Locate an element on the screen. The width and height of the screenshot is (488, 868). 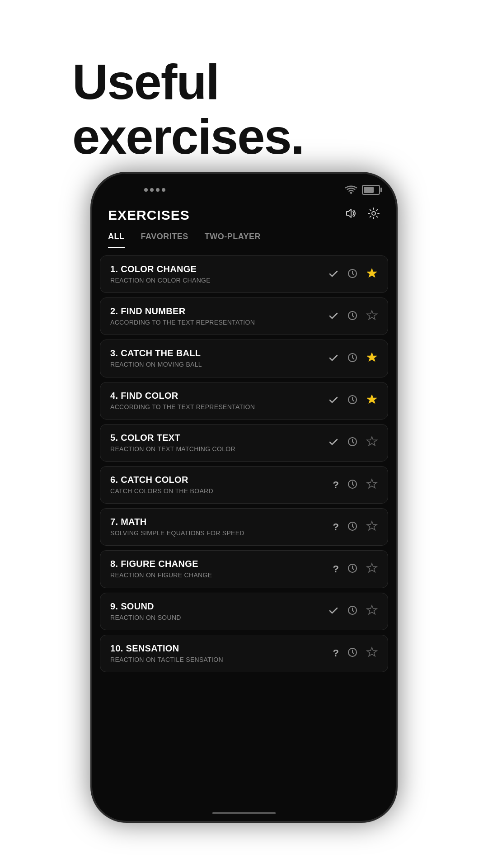
home-indicator is located at coordinates (244, 813).